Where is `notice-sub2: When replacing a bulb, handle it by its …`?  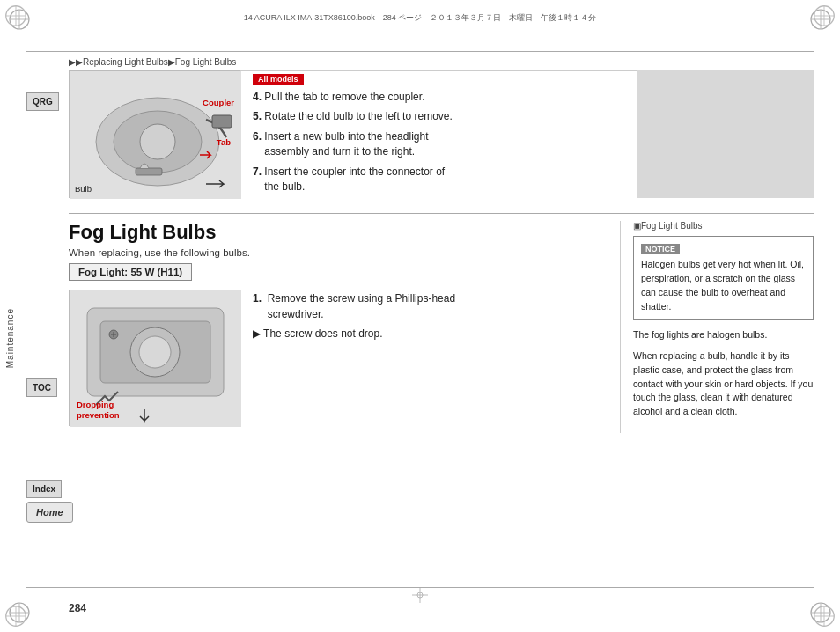 notice-sub2: When replacing a bulb, handle it by its … is located at coordinates (724, 384).